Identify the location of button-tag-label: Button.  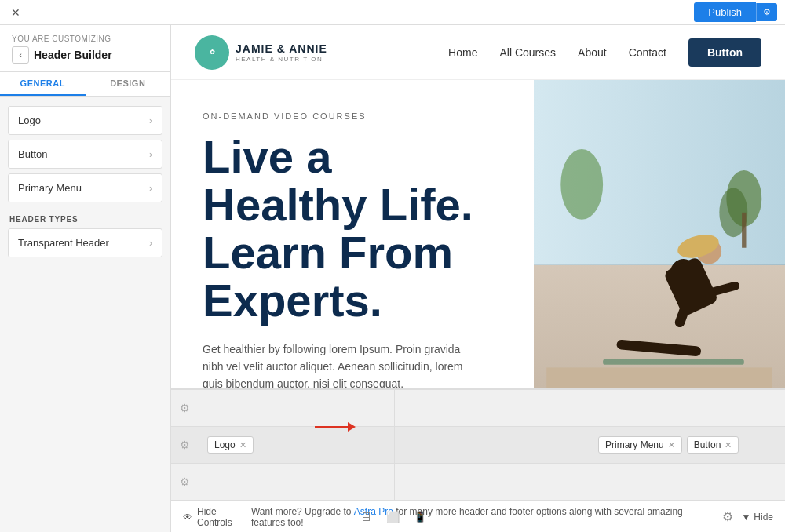
(708, 445).